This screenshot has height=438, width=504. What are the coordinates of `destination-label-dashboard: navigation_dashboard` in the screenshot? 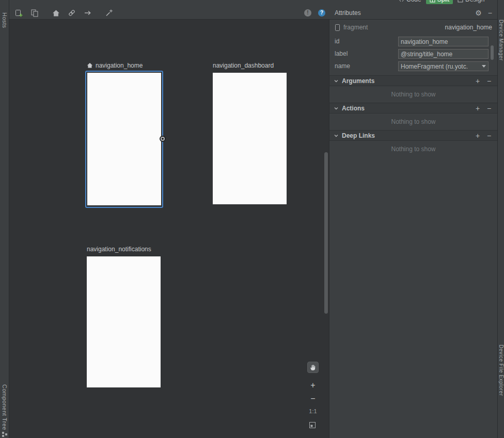 It's located at (243, 66).